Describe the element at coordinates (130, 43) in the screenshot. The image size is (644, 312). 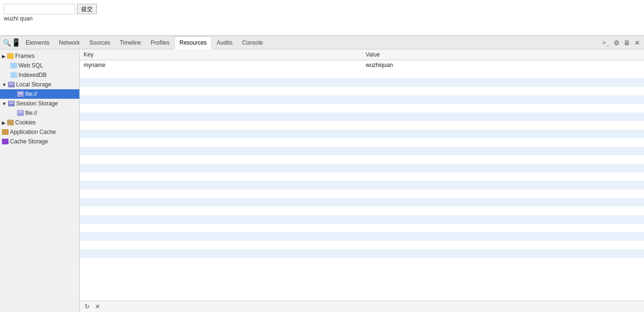
I see `tab-timeline: Timeline` at that location.